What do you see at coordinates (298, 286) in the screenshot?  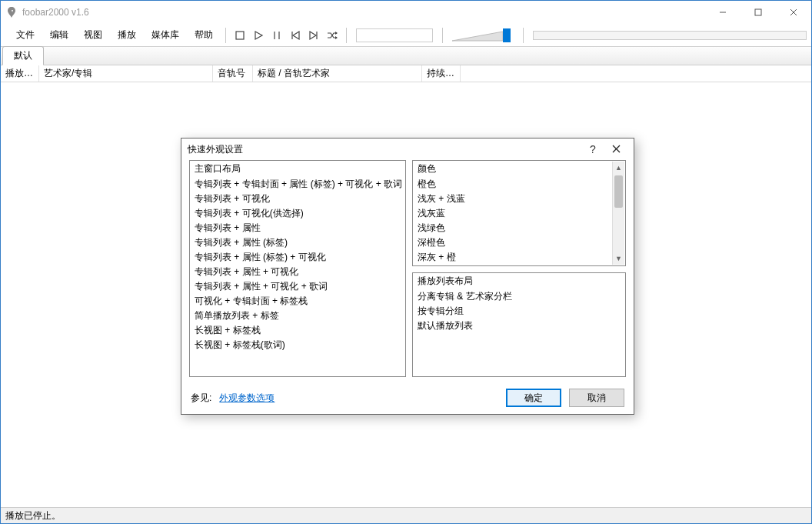 I see `list-item: 专辑列表 + 属性 + 可视化 + 歌词` at bounding box center [298, 286].